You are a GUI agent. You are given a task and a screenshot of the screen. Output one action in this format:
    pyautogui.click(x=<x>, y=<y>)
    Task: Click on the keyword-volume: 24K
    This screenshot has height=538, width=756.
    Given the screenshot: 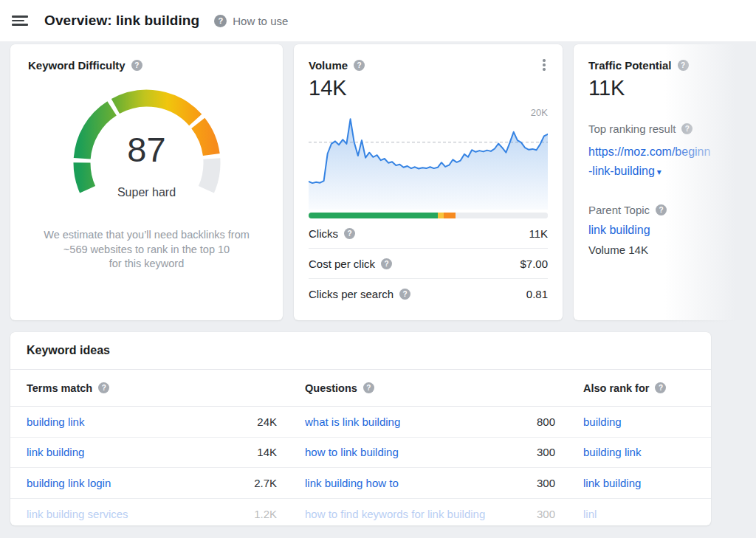 What is the action you would take?
    pyautogui.click(x=267, y=422)
    